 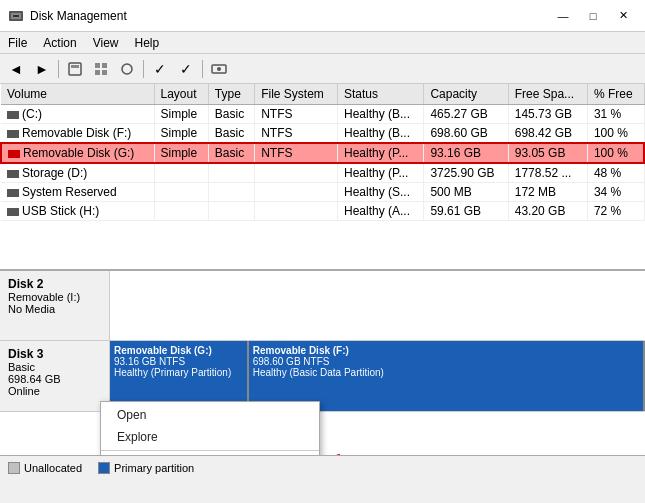 I want to click on menu-action: Action, so click(x=60, y=43).